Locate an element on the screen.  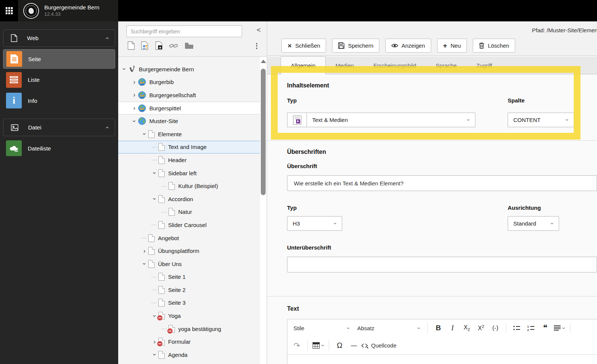
typo3-icon is located at coordinates (132, 69).